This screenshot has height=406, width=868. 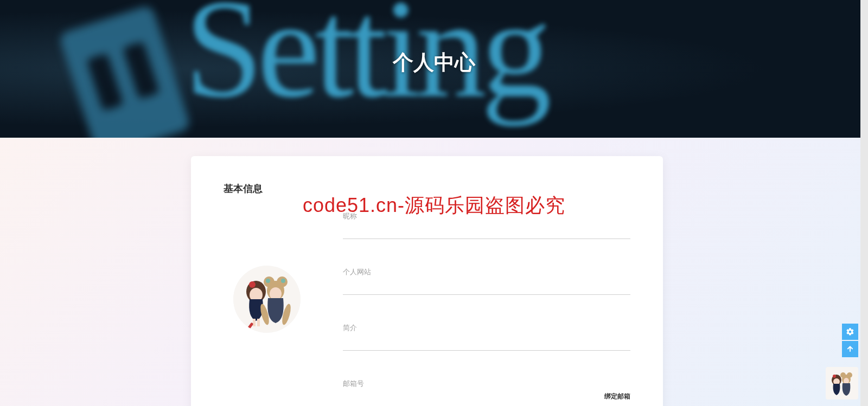 I want to click on website-label: 个人网站, so click(x=487, y=272).